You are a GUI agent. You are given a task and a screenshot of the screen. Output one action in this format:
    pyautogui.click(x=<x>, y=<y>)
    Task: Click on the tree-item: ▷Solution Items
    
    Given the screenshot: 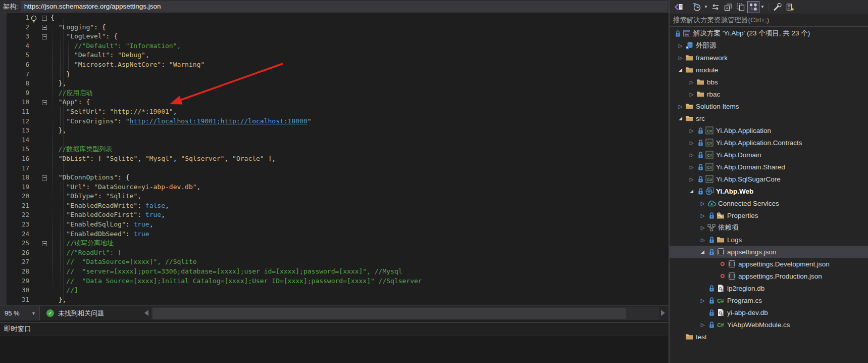 What is the action you would take?
    pyautogui.click(x=769, y=106)
    